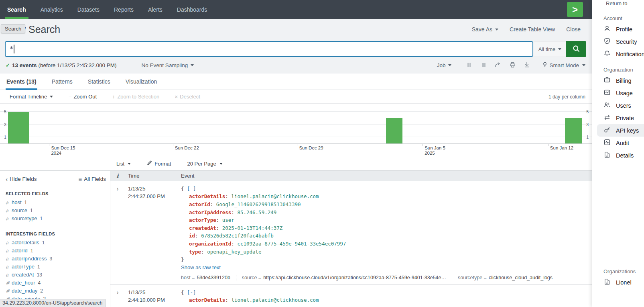  What do you see at coordinates (88, 10) in the screenshot?
I see `nav-item-datasets: Datasets` at bounding box center [88, 10].